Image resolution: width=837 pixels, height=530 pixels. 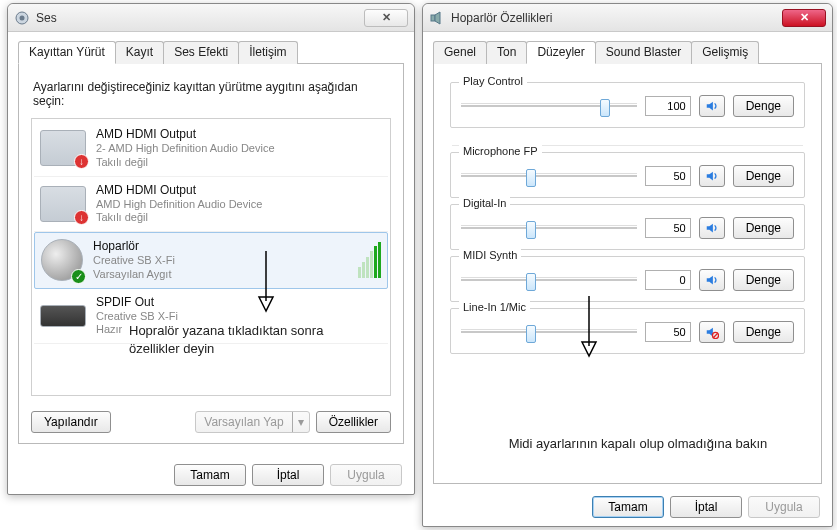 I want to click on window-title: Hoparlör Özellikleri, so click(x=614, y=18).